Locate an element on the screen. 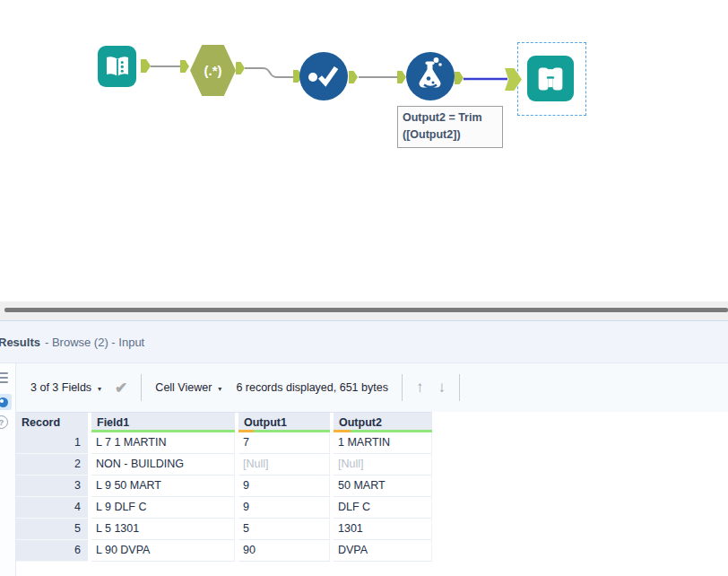 Image resolution: width=728 pixels, height=576 pixels. cell-output2: 1301 is located at coordinates (383, 529).